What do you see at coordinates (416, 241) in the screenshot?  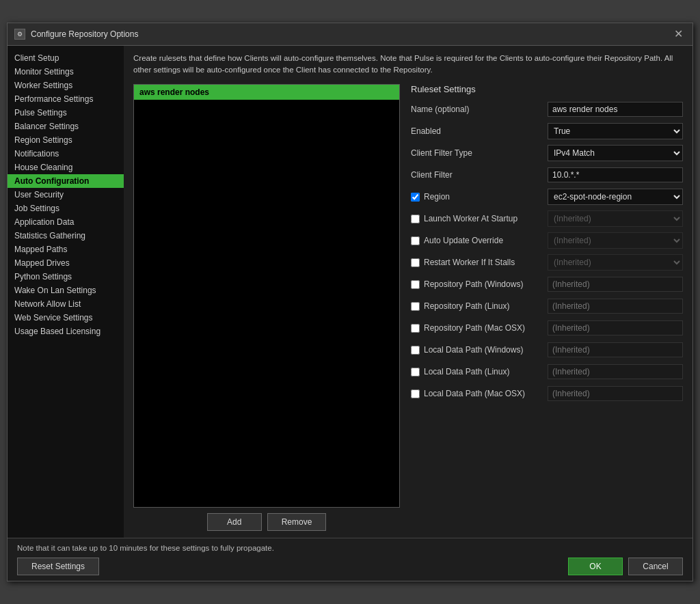 I see `auto-update-checkbox` at bounding box center [416, 241].